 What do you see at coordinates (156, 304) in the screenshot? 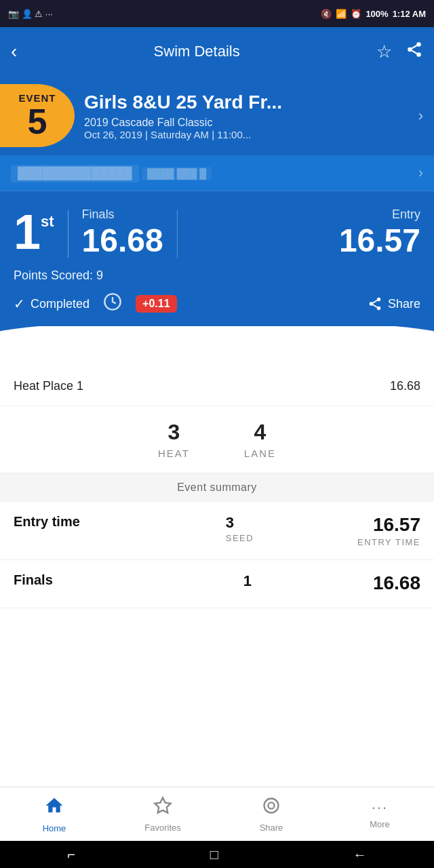
I see `diff-badge: +0.11` at bounding box center [156, 304].